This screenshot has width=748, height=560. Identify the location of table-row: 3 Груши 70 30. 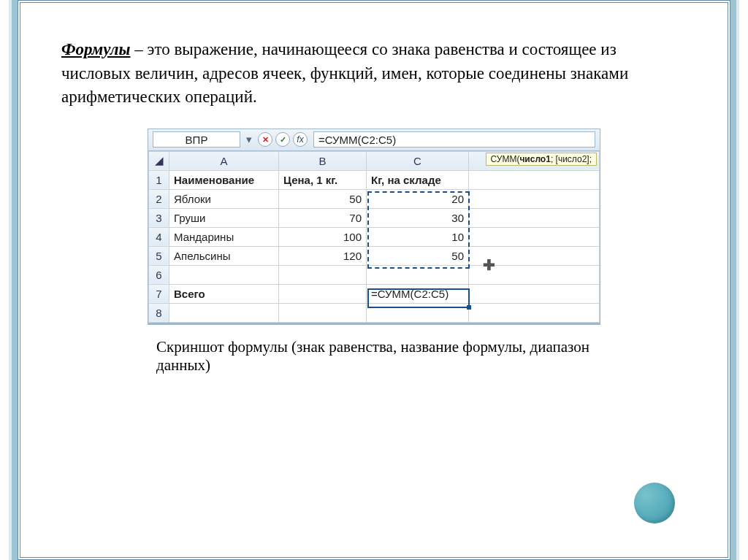
(374, 218).